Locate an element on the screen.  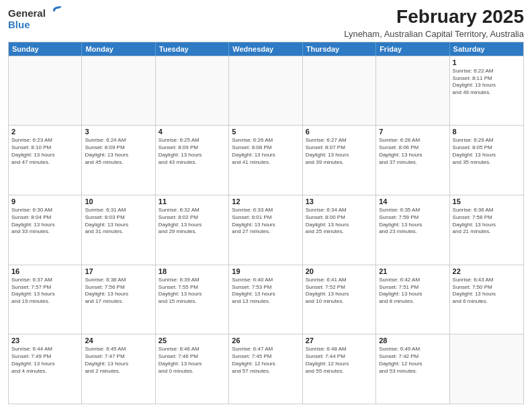
calendar-header: Sunday Monday Tuesday Wednesday Thursday… is located at coordinates (266, 49).